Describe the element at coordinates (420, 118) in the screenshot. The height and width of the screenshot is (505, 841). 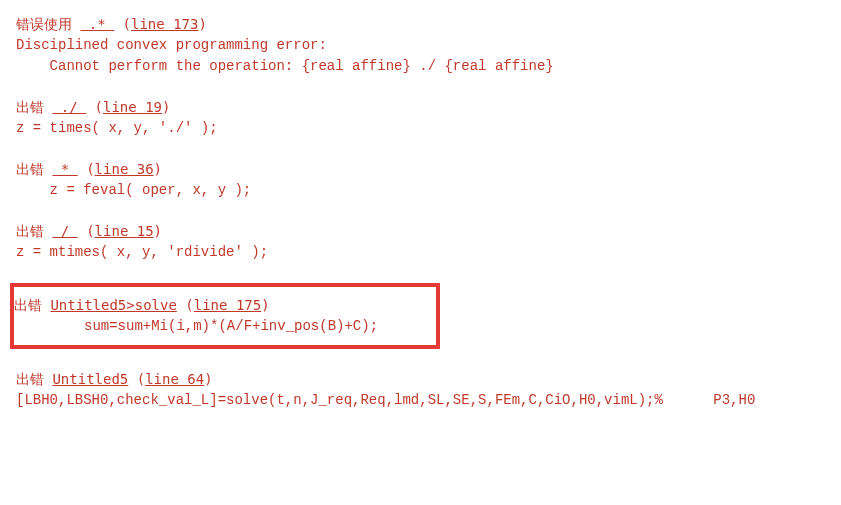
I see `error-block: 出错 ./ (line 19) z = times( x, y, './' );` at that location.